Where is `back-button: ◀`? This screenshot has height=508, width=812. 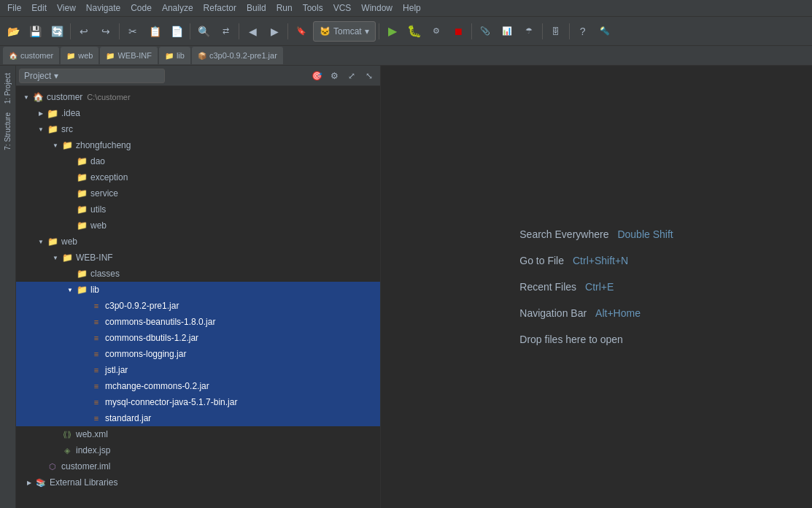 back-button: ◀ is located at coordinates (252, 31).